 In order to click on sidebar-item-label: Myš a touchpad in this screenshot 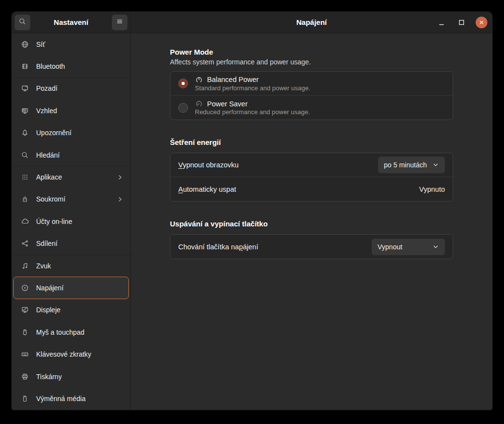, I will do `click(80, 332)`.